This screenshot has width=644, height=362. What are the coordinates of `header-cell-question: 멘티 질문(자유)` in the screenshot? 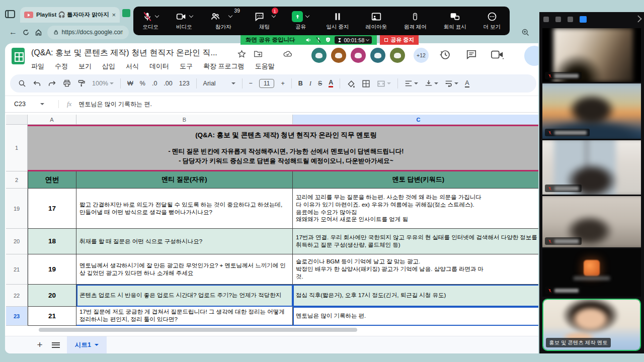 It's located at (185, 180).